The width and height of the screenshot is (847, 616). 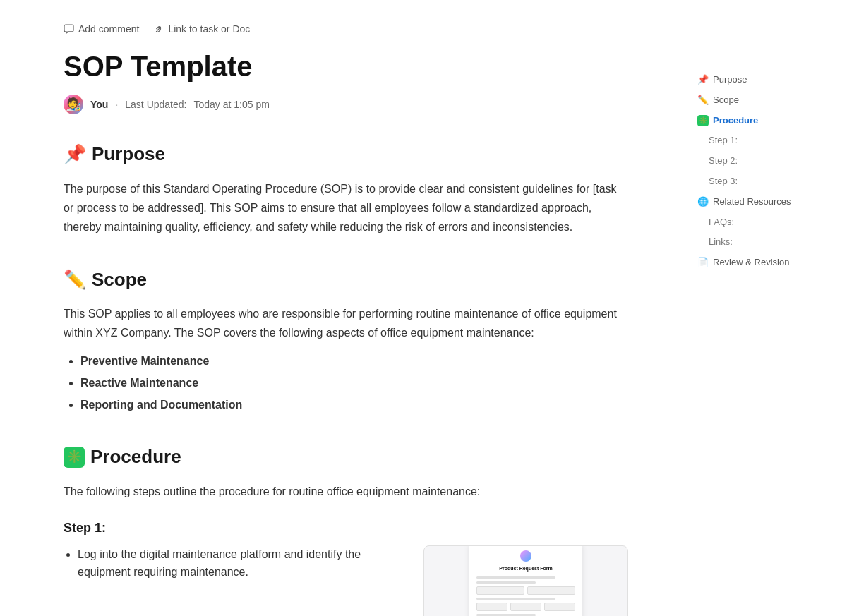 What do you see at coordinates (764, 182) in the screenshot?
I see `toc-step3: Step 3:` at bounding box center [764, 182].